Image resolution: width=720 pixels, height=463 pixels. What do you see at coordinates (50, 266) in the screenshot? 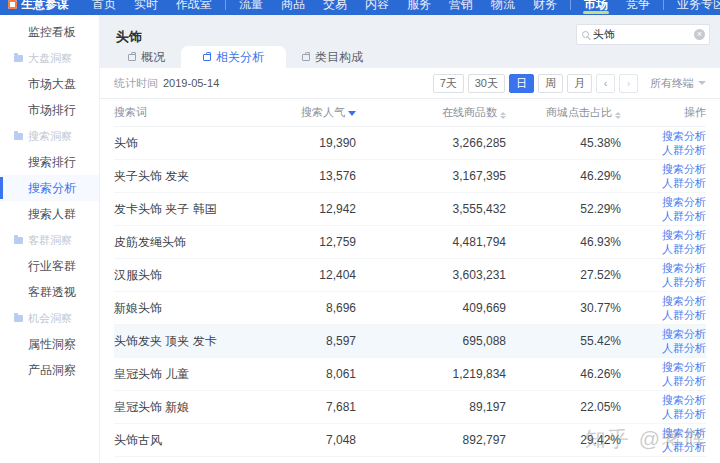
I see `sidebar-item: 行业客群` at bounding box center [50, 266].